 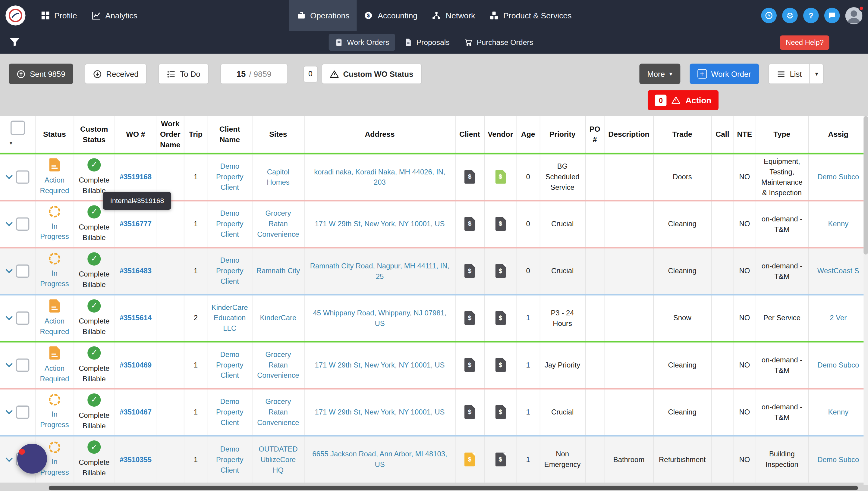 I want to click on history-button, so click(x=769, y=16).